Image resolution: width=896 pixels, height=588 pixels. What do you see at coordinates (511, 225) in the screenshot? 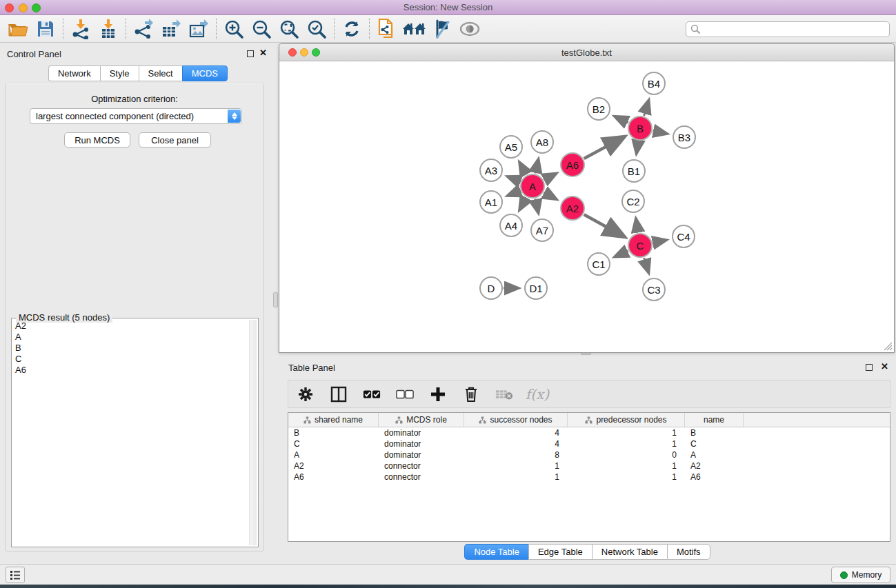
I see `node-A4: A4` at bounding box center [511, 225].